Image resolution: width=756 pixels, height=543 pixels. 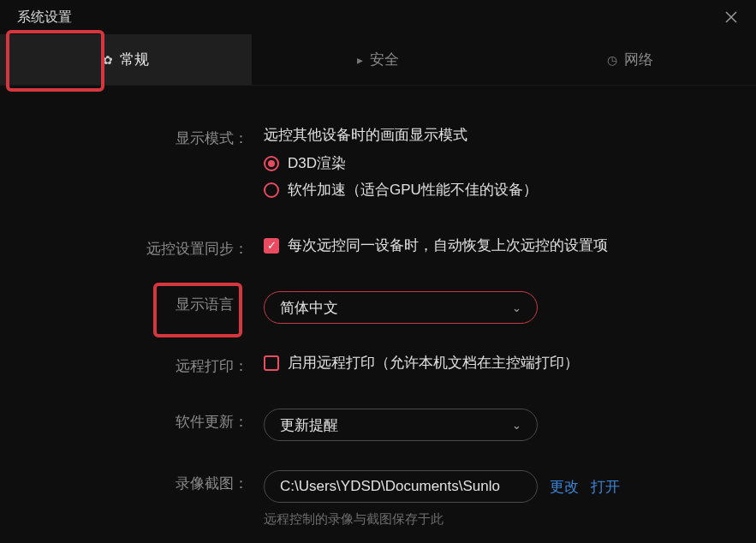 What do you see at coordinates (502, 163) in the screenshot?
I see `radio-d3d: D3D渲染` at bounding box center [502, 163].